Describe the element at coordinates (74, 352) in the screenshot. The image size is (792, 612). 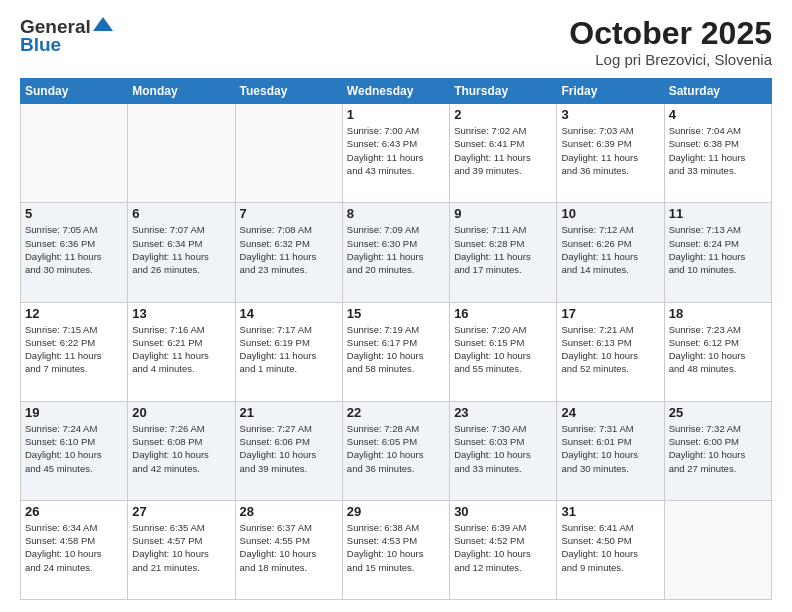
I see `table-row: 12Sunrise: 7:15 AM Sunset: 6:22 PM Dayli…` at that location.